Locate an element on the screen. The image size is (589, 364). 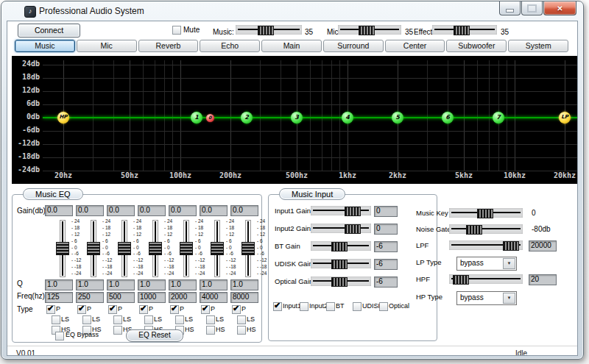
noise-gate-slider is located at coordinates (486, 229).